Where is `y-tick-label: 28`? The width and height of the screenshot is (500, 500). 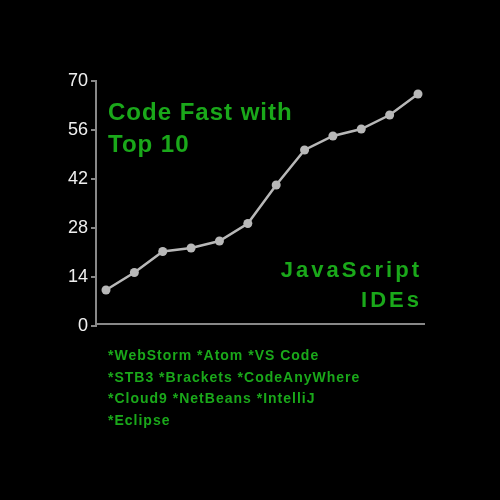
y-tick-label: 28 is located at coordinates (44, 227).